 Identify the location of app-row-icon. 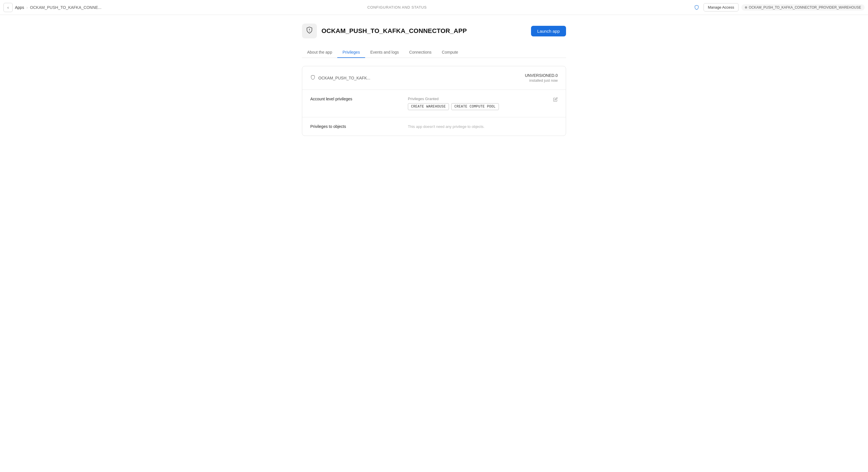
(313, 78).